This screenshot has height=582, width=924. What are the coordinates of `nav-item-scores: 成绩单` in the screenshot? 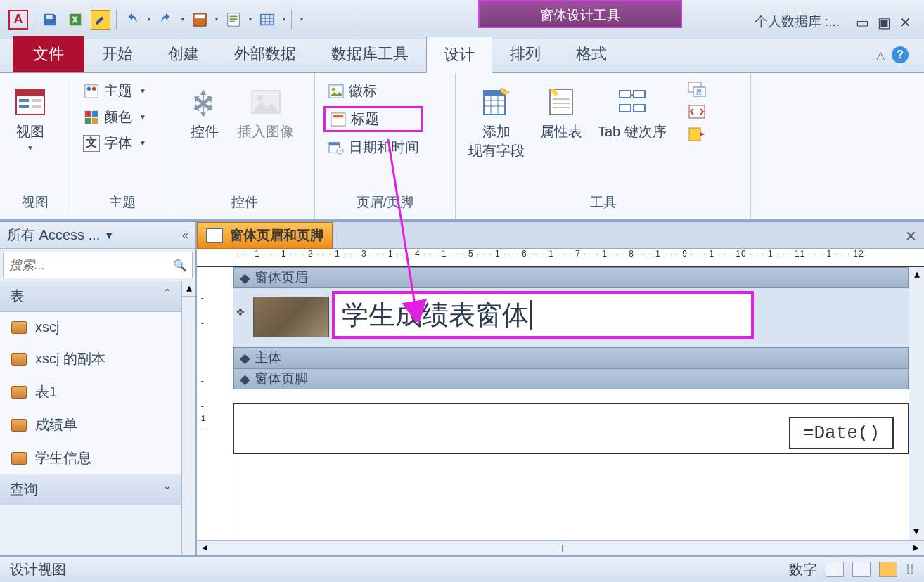 It's located at (91, 425).